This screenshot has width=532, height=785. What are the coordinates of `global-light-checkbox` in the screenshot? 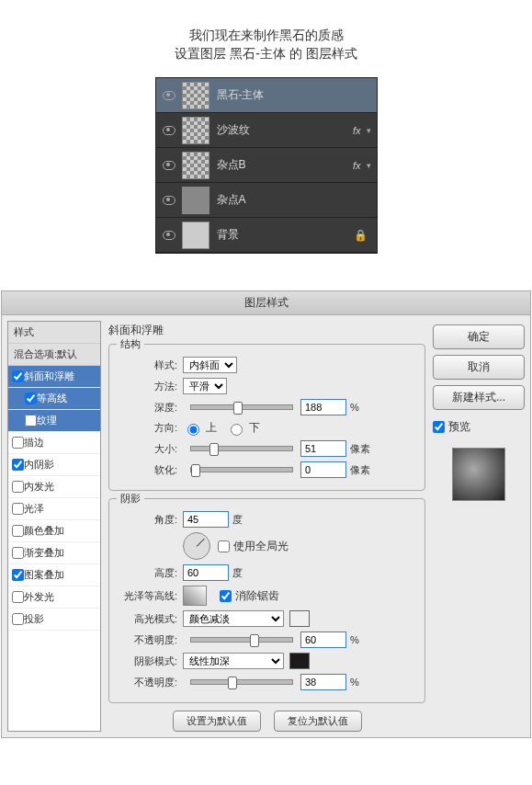 It's located at (224, 546).